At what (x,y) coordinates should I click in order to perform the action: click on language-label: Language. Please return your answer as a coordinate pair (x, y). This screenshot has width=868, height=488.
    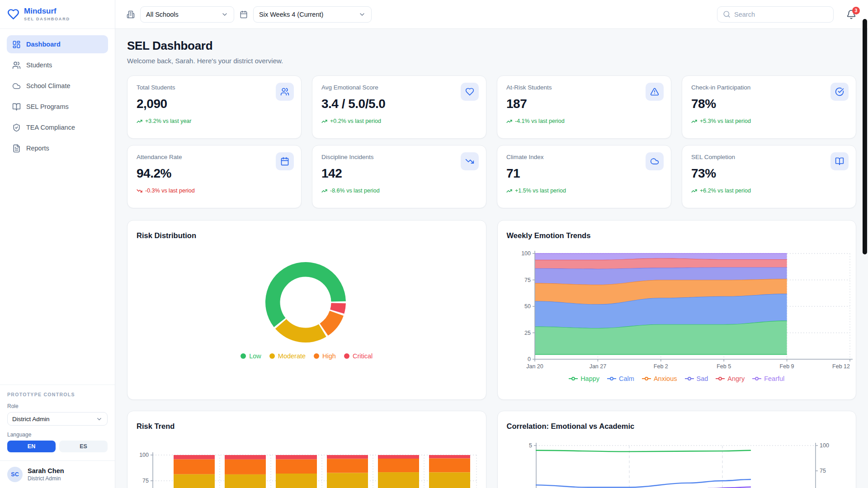
    Looking at the image, I should click on (57, 435).